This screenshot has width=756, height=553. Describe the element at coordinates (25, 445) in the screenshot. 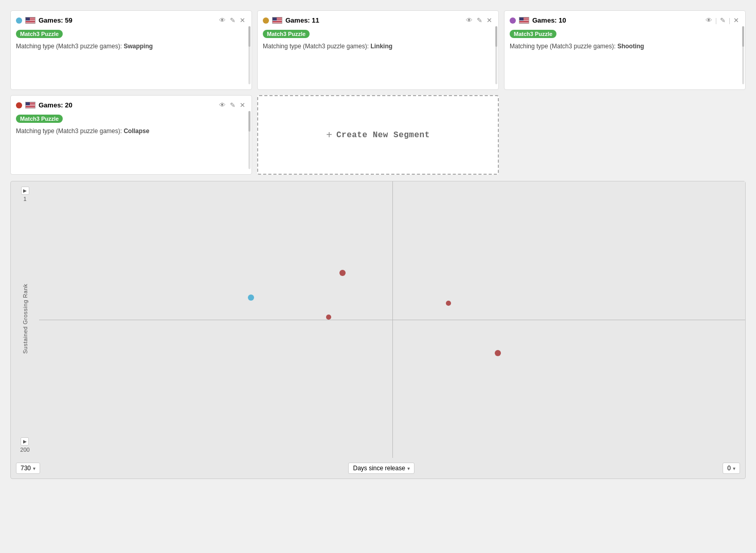

I see `y-axis-bottom-controls: ▶ 200` at that location.